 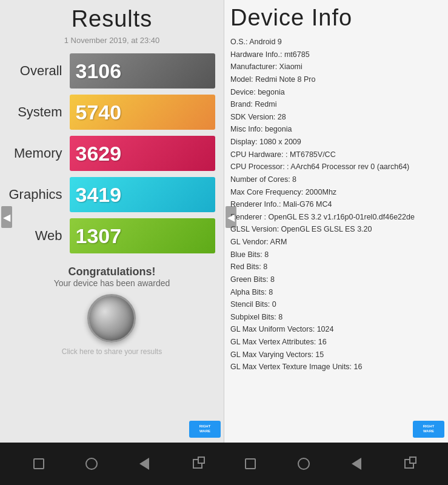 I want to click on info-item: Stencil Bits: 0, so click(x=336, y=304).